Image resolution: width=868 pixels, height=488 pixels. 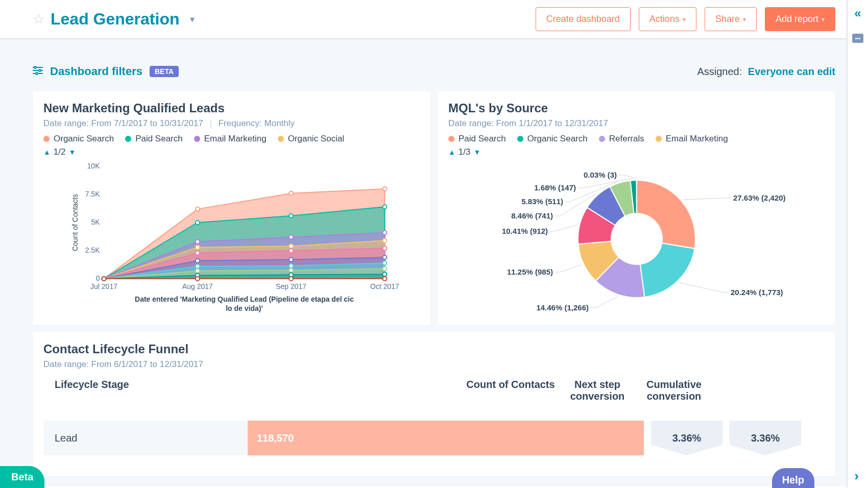 I want to click on dashboard-title: Lead Generation, so click(x=115, y=19).